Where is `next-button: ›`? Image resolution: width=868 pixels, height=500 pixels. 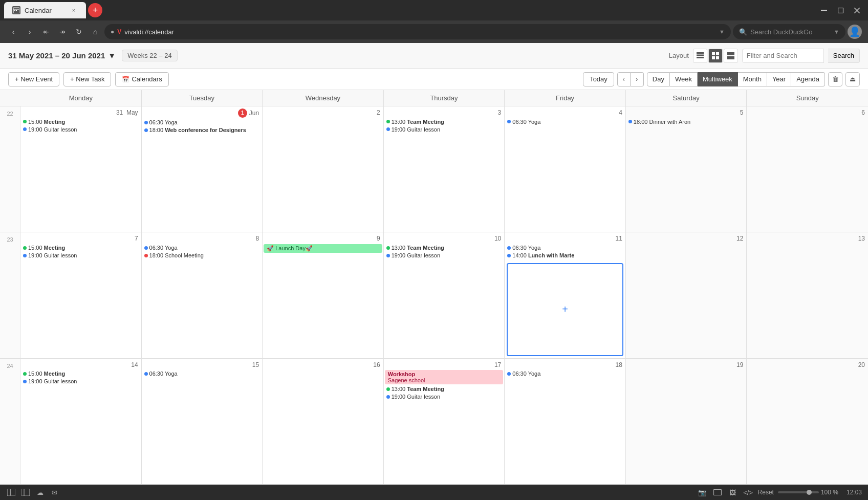 next-button: › is located at coordinates (637, 79).